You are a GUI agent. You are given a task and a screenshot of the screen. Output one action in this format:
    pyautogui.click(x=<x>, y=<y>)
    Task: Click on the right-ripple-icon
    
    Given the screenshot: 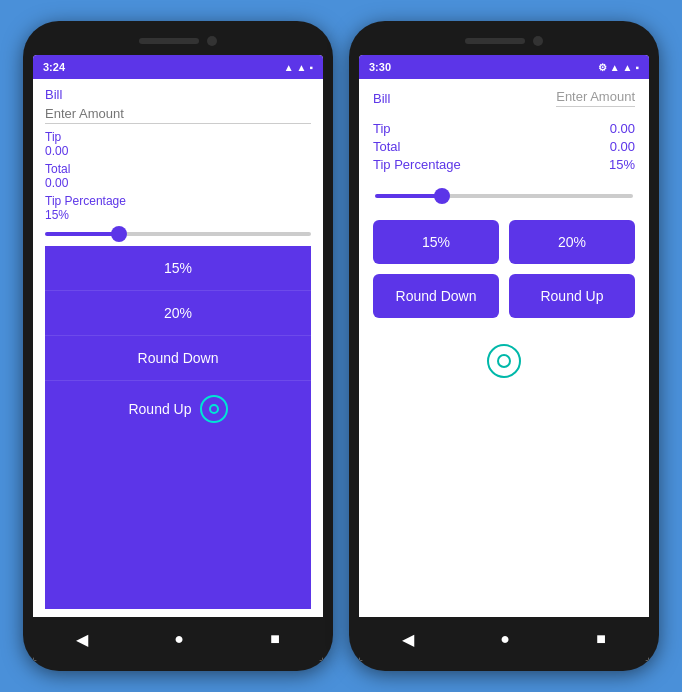 What is the action you would take?
    pyautogui.click(x=504, y=361)
    